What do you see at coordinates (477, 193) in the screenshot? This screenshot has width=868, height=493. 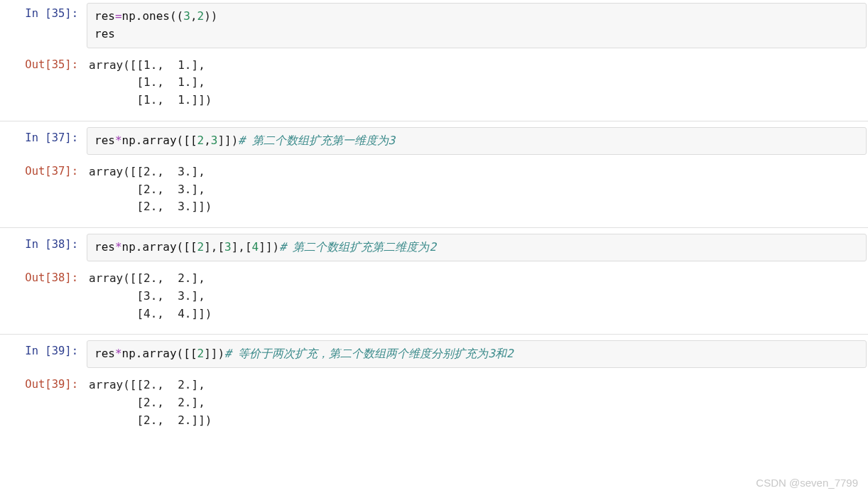 I see `cell-output: array([[2., 3.], [2., 3.], [2., 3.]])` at bounding box center [477, 193].